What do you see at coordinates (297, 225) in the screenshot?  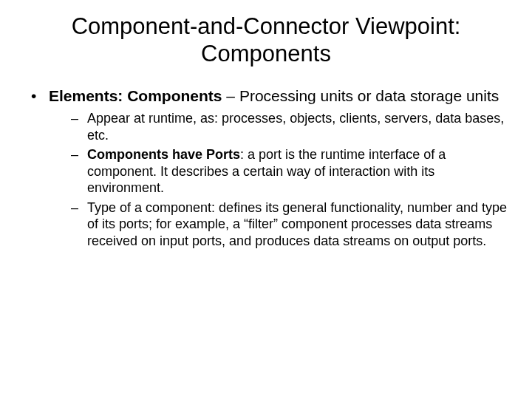 I see `sub-bullet-text: Type of a component: defines its general…` at bounding box center [297, 225].